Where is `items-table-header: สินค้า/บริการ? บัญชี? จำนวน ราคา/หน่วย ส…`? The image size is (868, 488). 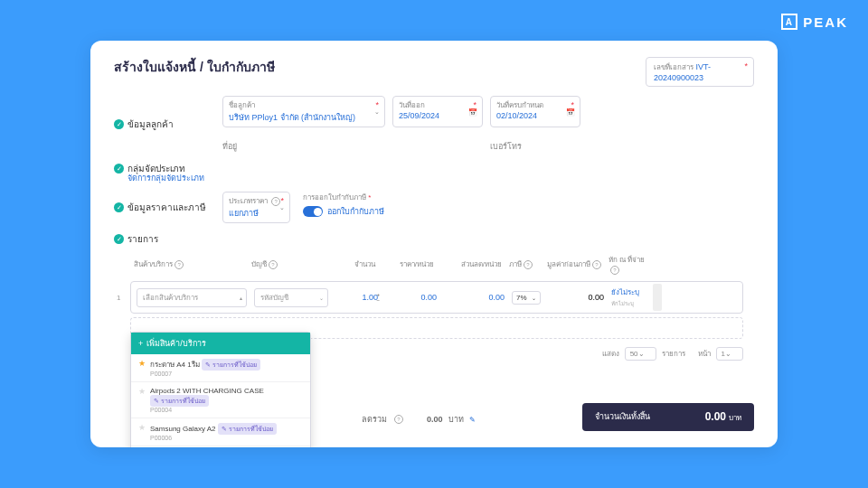
items-table-header: สินค้า/บริการ? บัญชี? จำนวน ราคา/หน่วย ส… is located at coordinates (434, 264).